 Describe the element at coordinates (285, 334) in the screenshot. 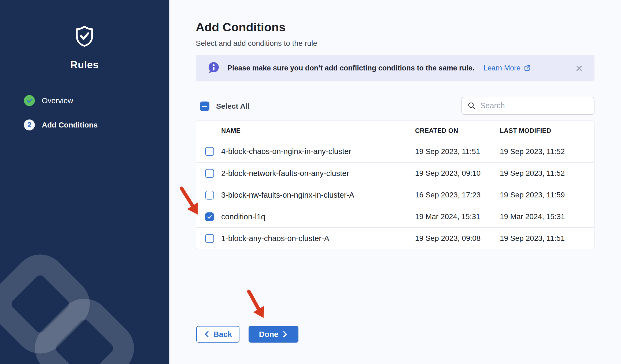

I see `chevron-right-icon` at that location.